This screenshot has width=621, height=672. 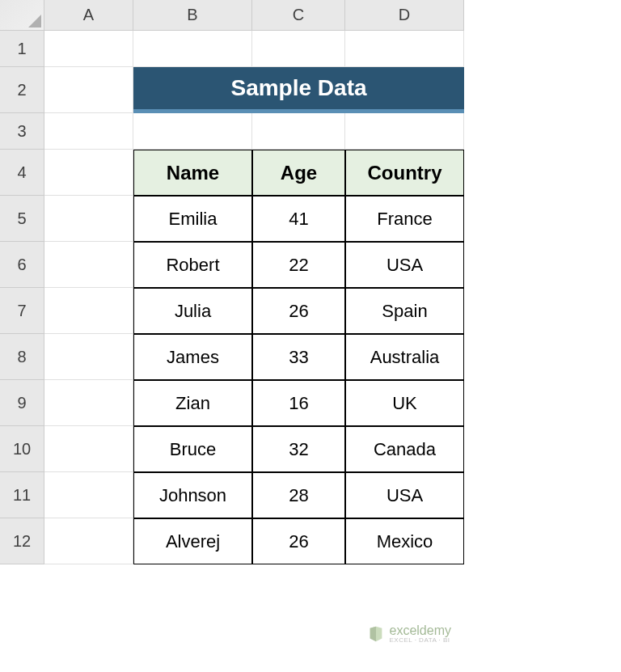 What do you see at coordinates (192, 450) in the screenshot?
I see `cell-b10: Bruce` at bounding box center [192, 450].